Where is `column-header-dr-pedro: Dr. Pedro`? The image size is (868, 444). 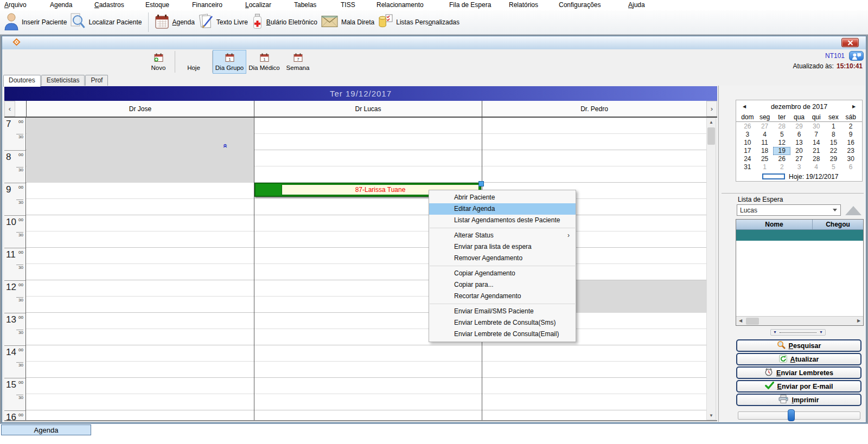 column-header-dr-pedro: Dr. Pedro is located at coordinates (594, 108).